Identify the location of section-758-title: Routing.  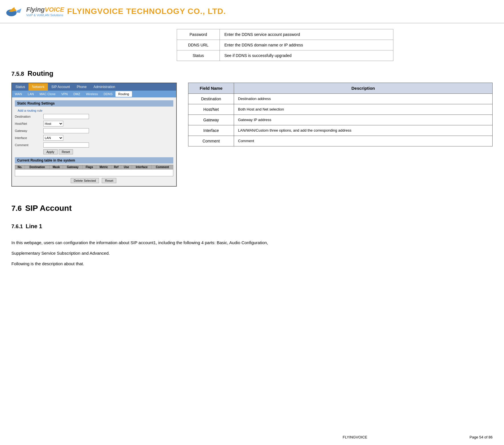
(40, 74).